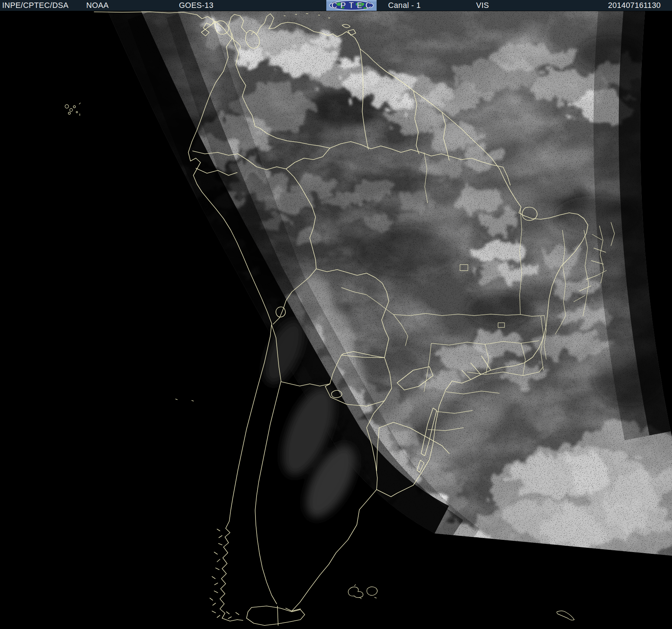  Describe the element at coordinates (351, 5) in the screenshot. I see `cptec-logo: CPTEC` at that location.